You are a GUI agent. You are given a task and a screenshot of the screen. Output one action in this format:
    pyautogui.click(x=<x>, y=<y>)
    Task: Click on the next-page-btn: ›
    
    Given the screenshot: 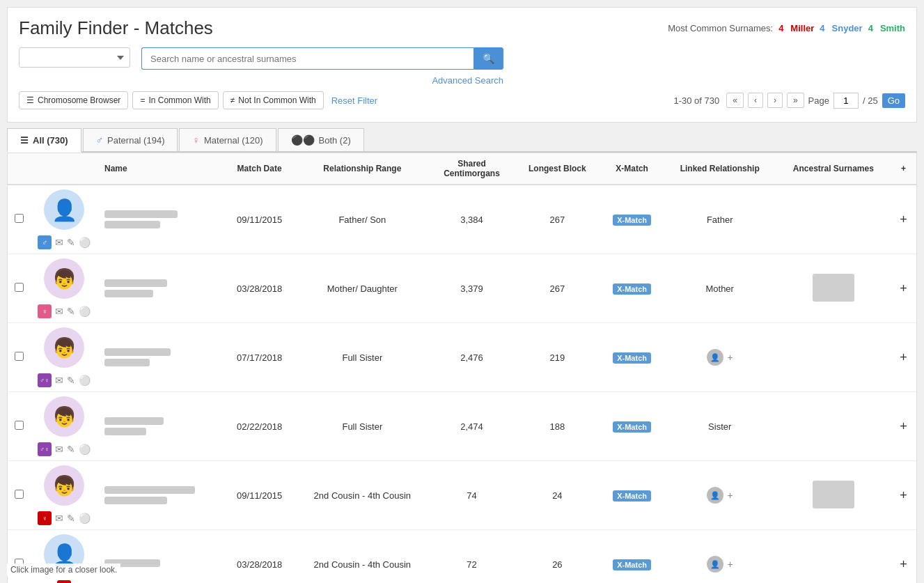 What is the action you would take?
    pyautogui.click(x=775, y=100)
    